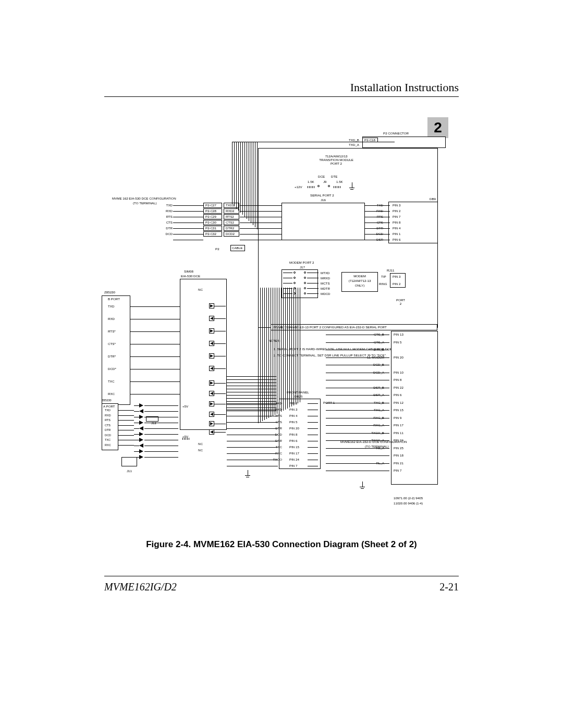 The width and height of the screenshot is (563, 728). I want to click on sp-pin: PIN 7, so click(396, 217).